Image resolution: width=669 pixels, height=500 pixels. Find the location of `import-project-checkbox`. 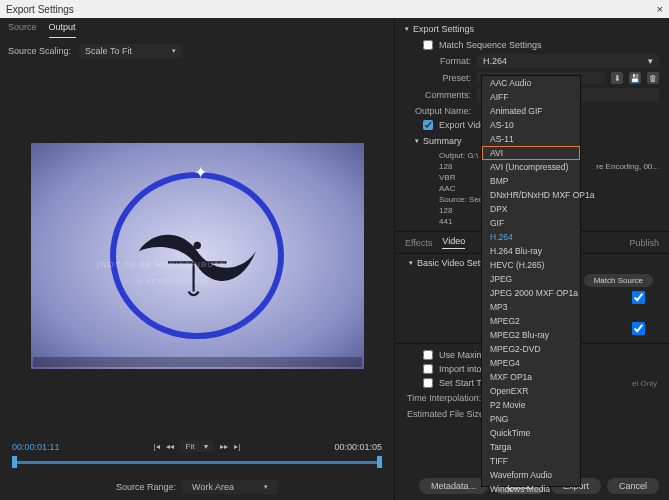

import-project-checkbox is located at coordinates (428, 369).